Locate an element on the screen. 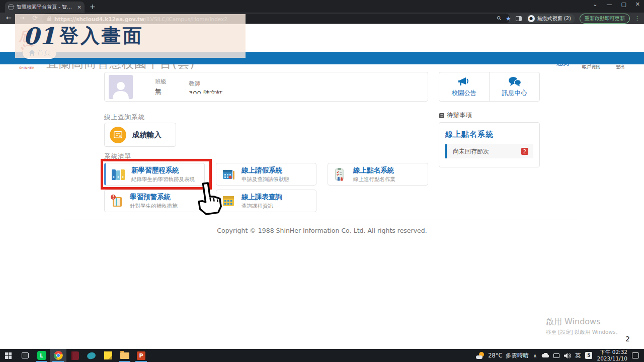 This screenshot has height=362, width=644. grade-input-card: 成績輸入 is located at coordinates (140, 135).